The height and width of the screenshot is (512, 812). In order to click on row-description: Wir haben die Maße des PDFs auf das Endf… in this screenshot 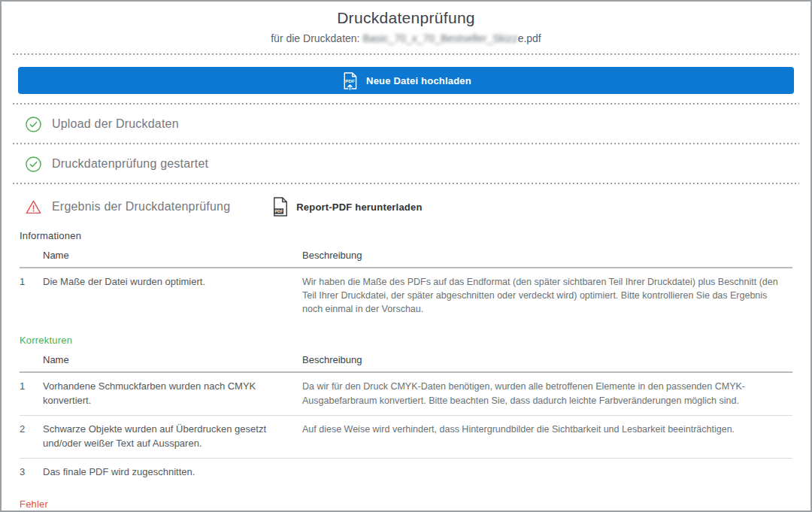, I will do `click(547, 295)`.